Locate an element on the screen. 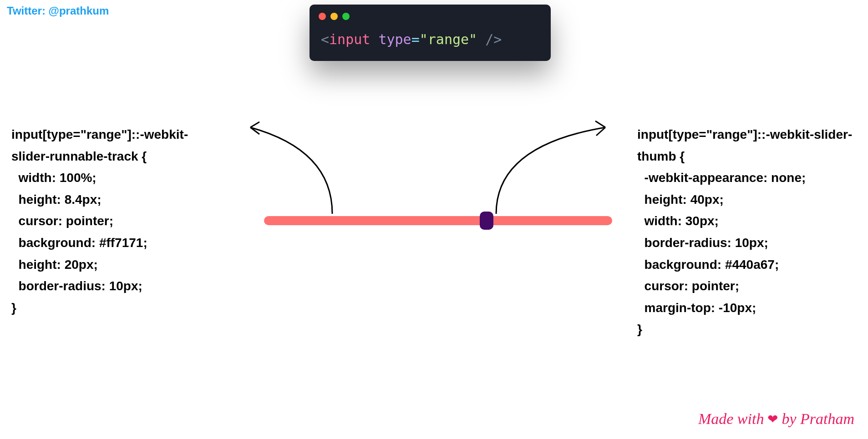 The height and width of the screenshot is (439, 868). footer-prefix: Made with is located at coordinates (731, 419).